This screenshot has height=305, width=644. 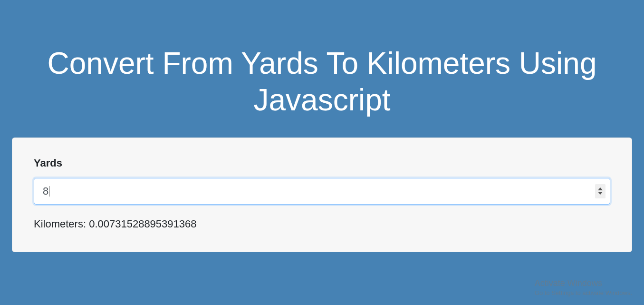 I want to click on chevron-down-icon, so click(x=600, y=193).